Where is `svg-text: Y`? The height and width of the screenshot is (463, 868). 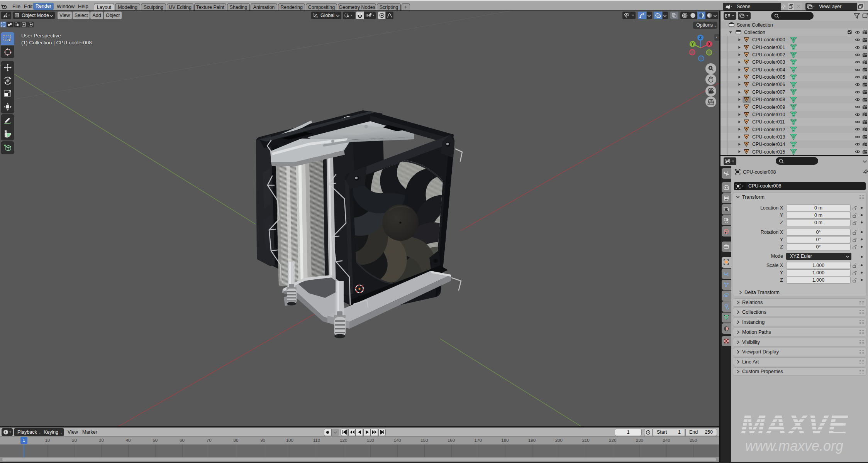 svg-text: Y is located at coordinates (693, 44).